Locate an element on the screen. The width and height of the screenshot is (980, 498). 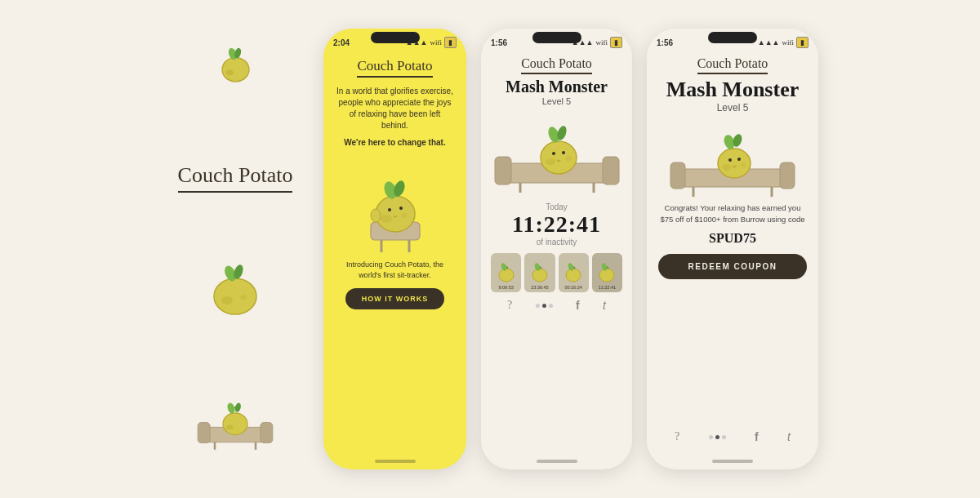
facebook-icon: f is located at coordinates (578, 305).